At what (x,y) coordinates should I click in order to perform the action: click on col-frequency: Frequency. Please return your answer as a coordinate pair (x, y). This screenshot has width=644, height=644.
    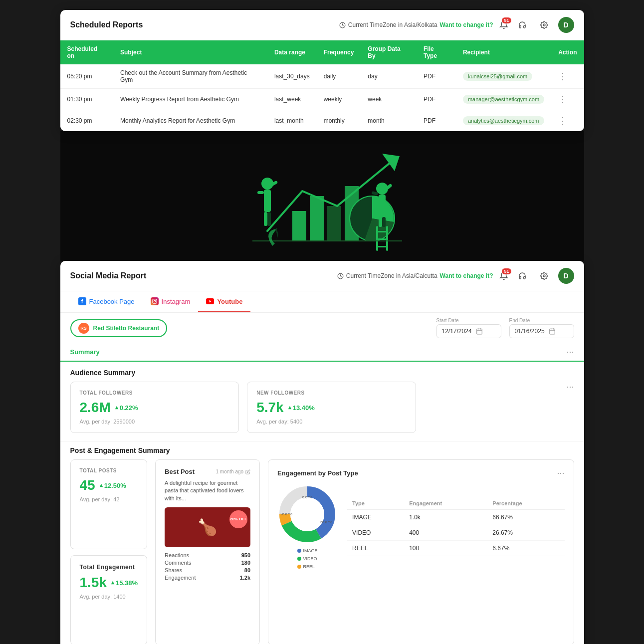
    Looking at the image, I should click on (339, 52).